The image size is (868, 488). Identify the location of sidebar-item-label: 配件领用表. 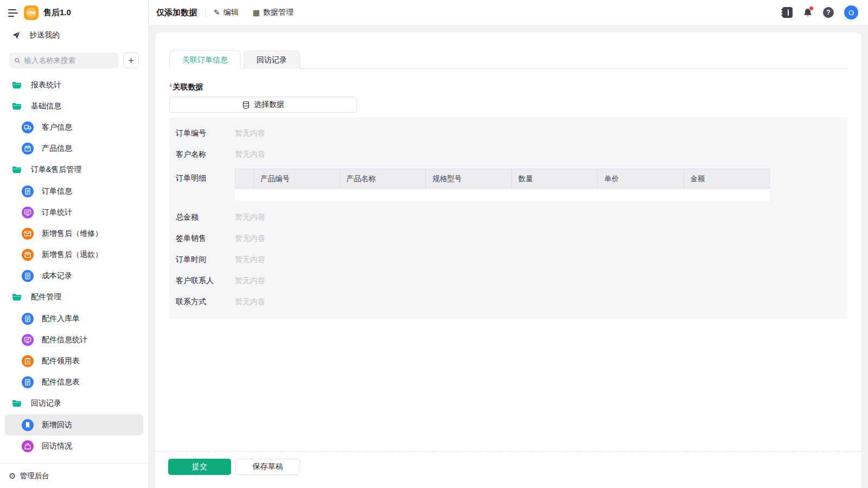
(61, 361).